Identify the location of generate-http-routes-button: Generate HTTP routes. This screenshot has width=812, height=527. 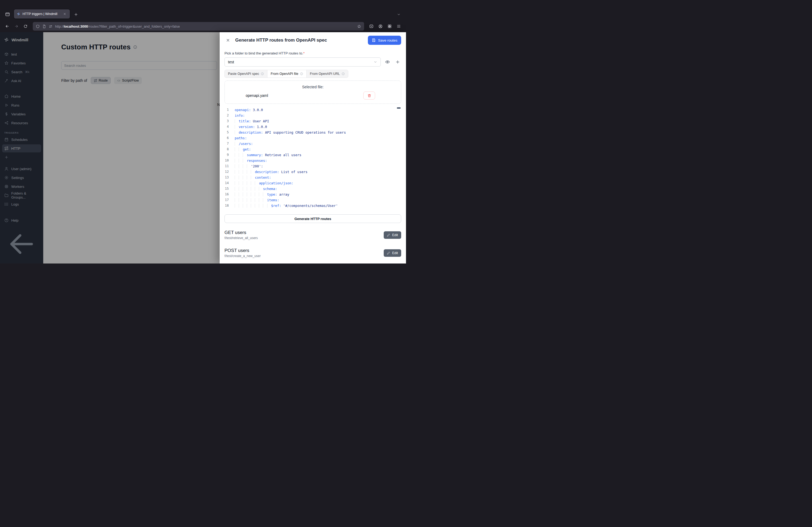
(313, 219).